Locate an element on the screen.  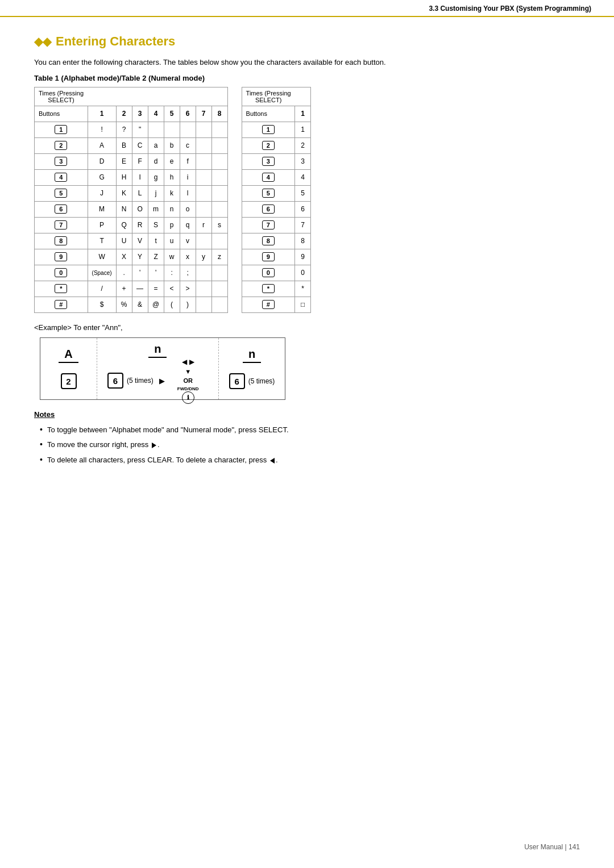
table1-char-cell: ? is located at coordinates (124, 130).